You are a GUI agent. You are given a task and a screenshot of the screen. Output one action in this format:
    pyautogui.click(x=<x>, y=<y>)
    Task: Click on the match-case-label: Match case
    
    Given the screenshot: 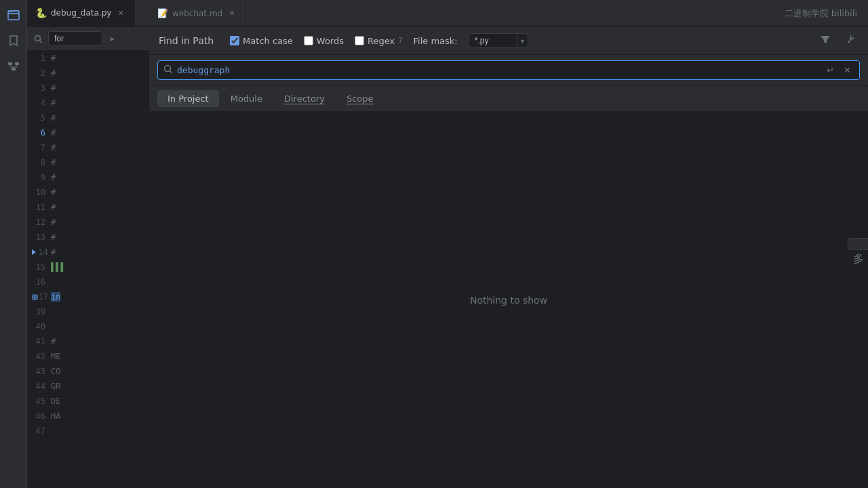 What is the action you would take?
    pyautogui.click(x=268, y=41)
    